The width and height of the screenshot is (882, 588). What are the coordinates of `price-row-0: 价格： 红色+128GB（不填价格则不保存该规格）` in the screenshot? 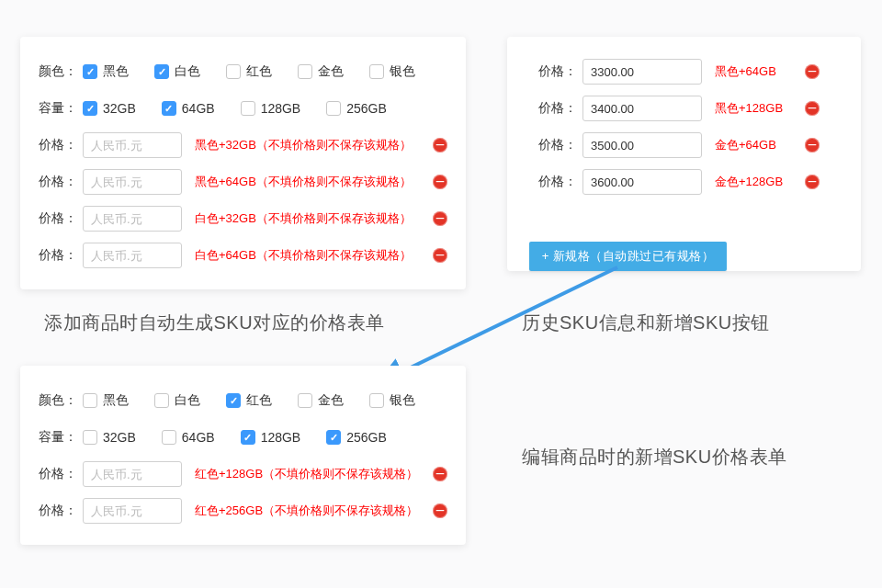 It's located at (243, 474).